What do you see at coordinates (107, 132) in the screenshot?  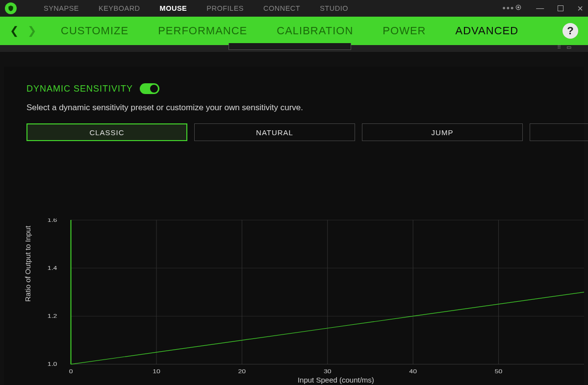 I see `preset-button-classic: CLASSIC` at bounding box center [107, 132].